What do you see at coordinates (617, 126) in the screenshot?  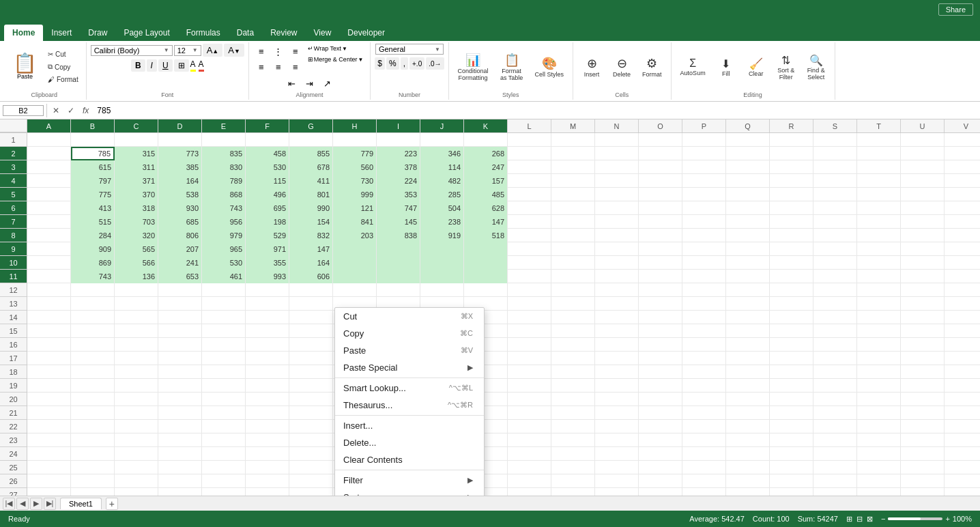 I see `col-header-N: N` at bounding box center [617, 126].